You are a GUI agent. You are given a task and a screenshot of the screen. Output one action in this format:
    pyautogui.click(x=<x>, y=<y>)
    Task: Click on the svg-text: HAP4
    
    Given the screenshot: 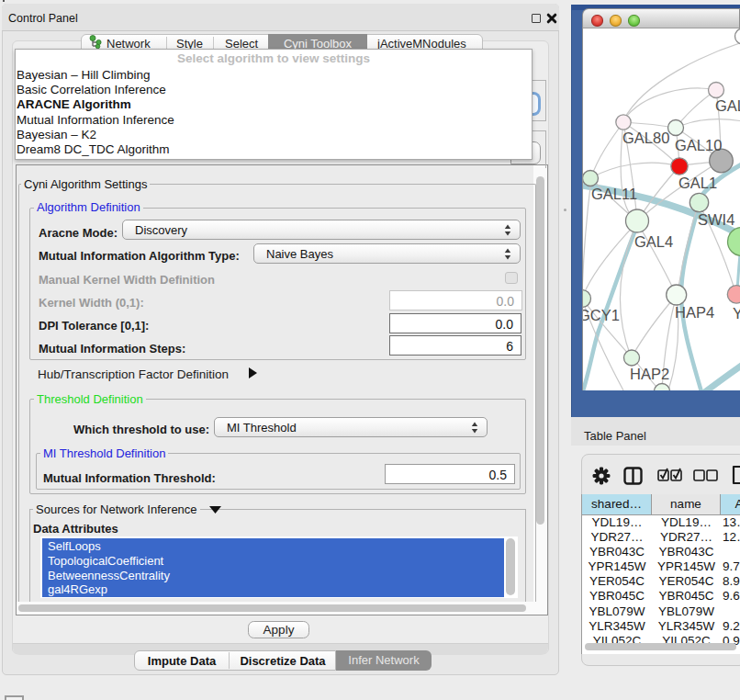 What is the action you would take?
    pyautogui.click(x=694, y=312)
    